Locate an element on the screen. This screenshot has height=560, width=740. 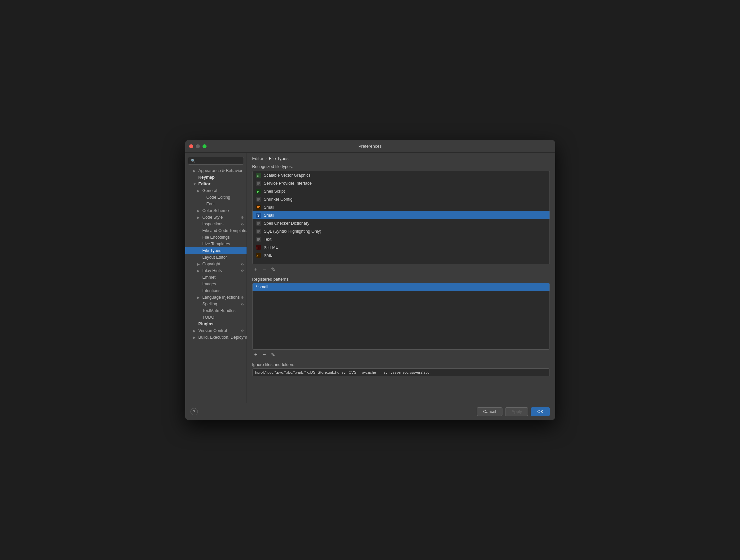
sidebar-item-live-templates: Live Templates is located at coordinates (216, 244).